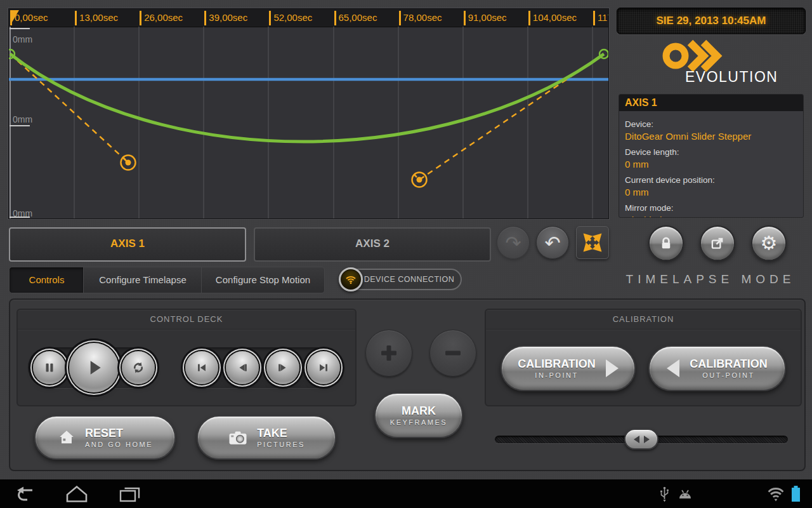 The width and height of the screenshot is (812, 508). I want to click on export-button, so click(717, 243).